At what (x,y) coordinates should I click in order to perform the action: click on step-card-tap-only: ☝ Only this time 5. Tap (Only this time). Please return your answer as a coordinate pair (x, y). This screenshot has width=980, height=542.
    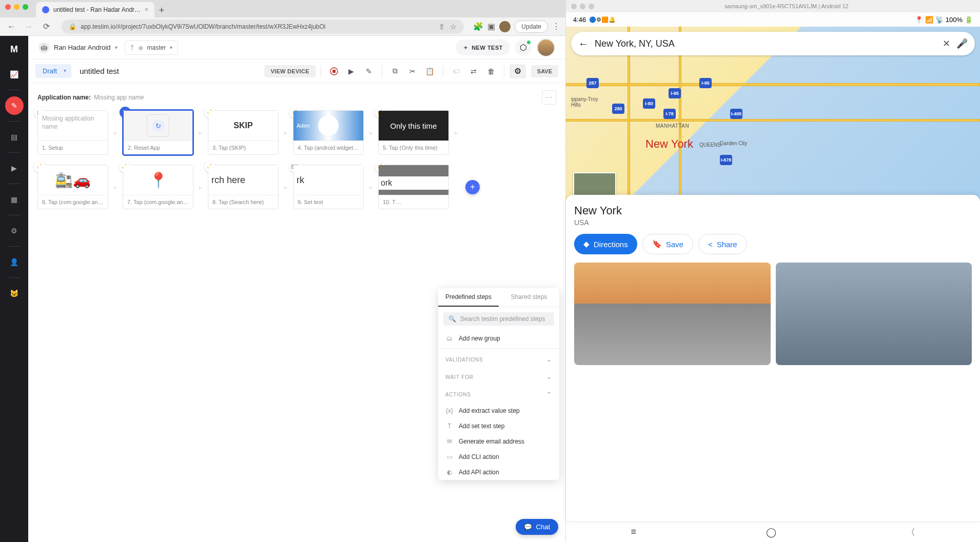
    Looking at the image, I should click on (414, 132).